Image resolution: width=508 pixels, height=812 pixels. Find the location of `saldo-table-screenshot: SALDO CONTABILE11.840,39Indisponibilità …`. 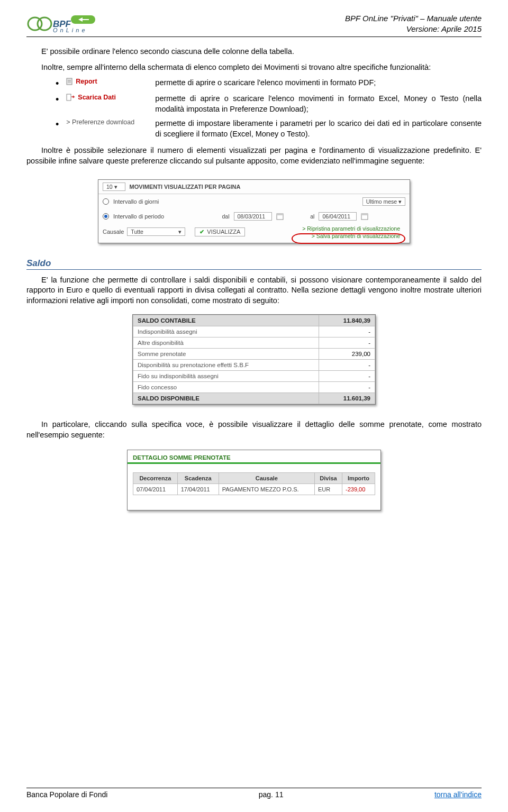

saldo-table-screenshot: SALDO CONTABILE11.840,39Indisponibilità … is located at coordinates (254, 360).